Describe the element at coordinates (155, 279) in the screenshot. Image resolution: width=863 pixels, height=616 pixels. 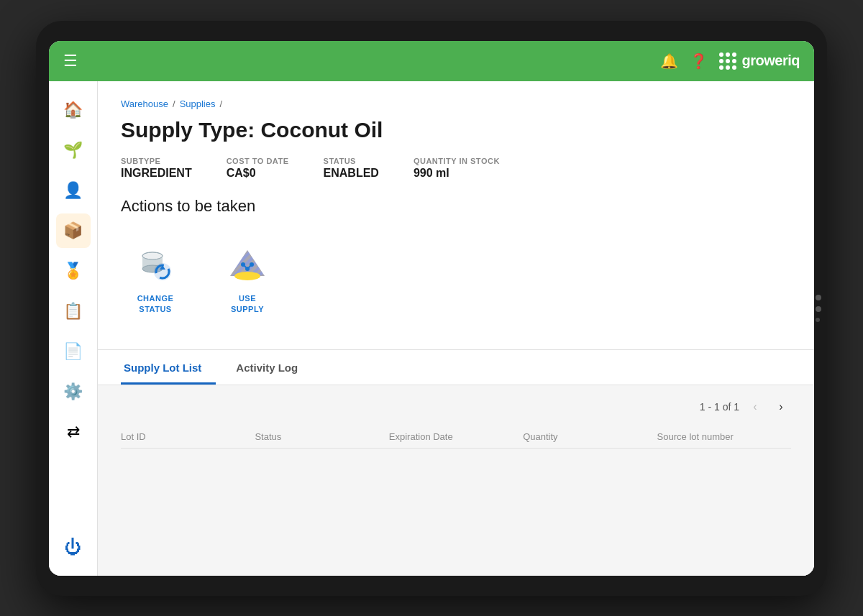
I see `change-status-button: CHANGESTATUS` at that location.